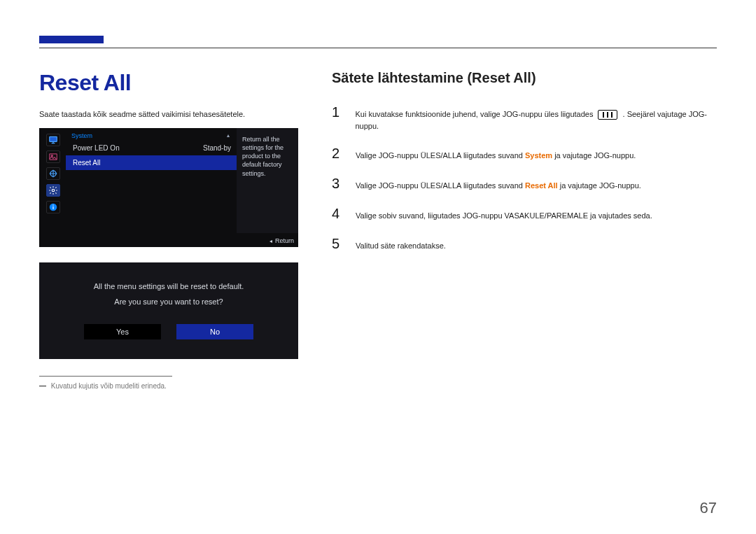 The height and width of the screenshot is (534, 756). What do you see at coordinates (337, 244) in the screenshot?
I see `step-number: 5` at bounding box center [337, 244].